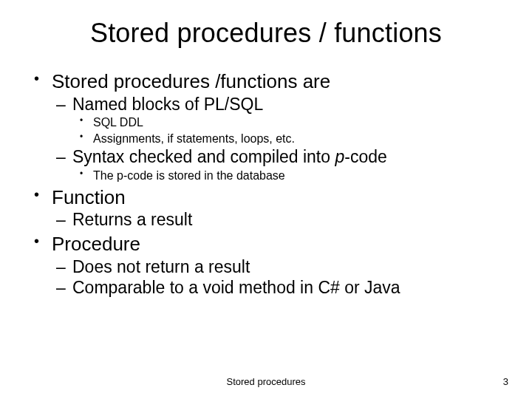 Image resolution: width=532 pixels, height=399 pixels. Describe the element at coordinates (266, 33) in the screenshot. I see `slide-title: Stored procedures / functions` at that location.